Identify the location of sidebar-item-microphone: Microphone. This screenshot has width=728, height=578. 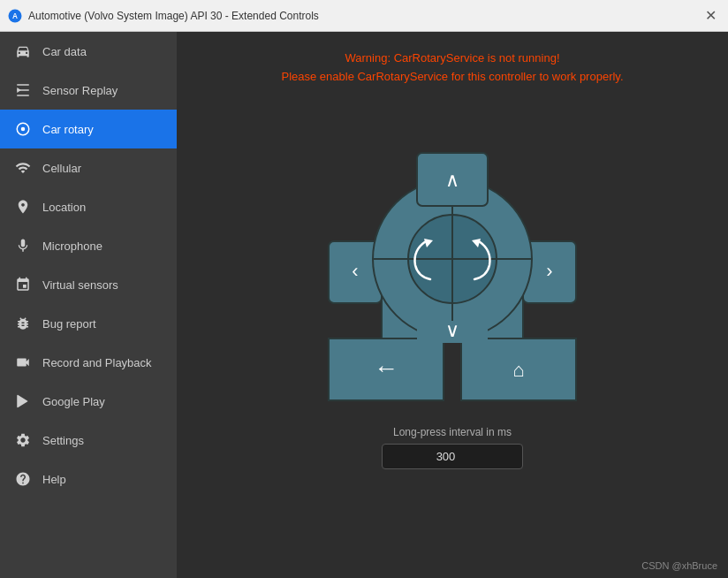
(88, 246).